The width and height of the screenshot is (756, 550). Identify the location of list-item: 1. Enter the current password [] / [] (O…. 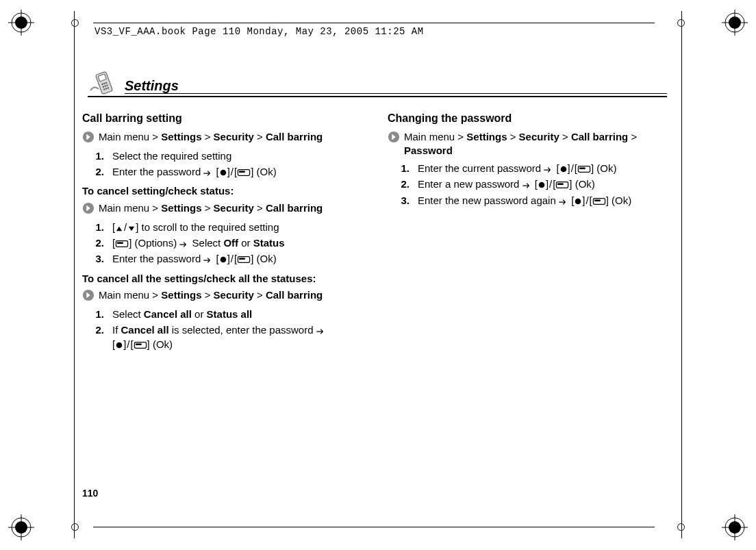
(533, 168).